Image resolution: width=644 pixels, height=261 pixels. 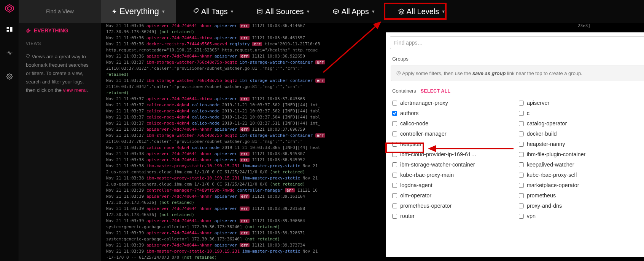 What do you see at coordinates (538, 103) in the screenshot?
I see `app-label: apiserver` at bounding box center [538, 103].